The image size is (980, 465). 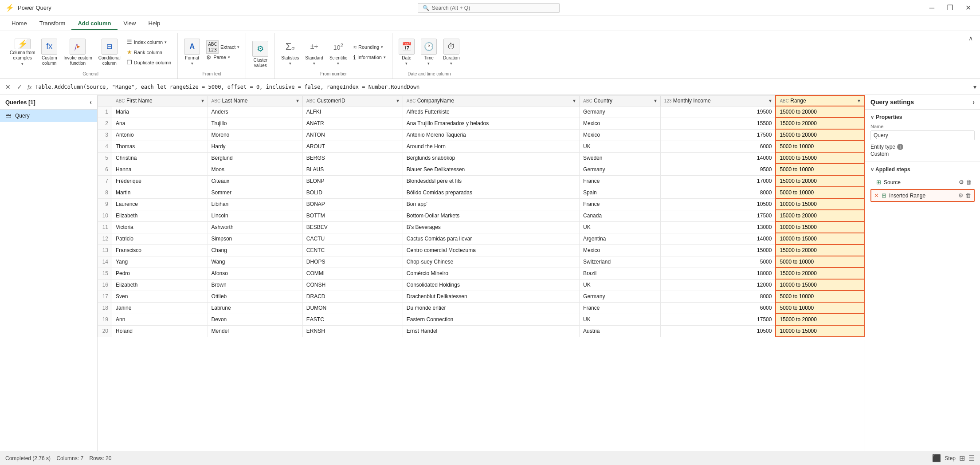 What do you see at coordinates (491, 101) in the screenshot?
I see `col-header-company-name: ABC CompanyName ▾` at bounding box center [491, 101].